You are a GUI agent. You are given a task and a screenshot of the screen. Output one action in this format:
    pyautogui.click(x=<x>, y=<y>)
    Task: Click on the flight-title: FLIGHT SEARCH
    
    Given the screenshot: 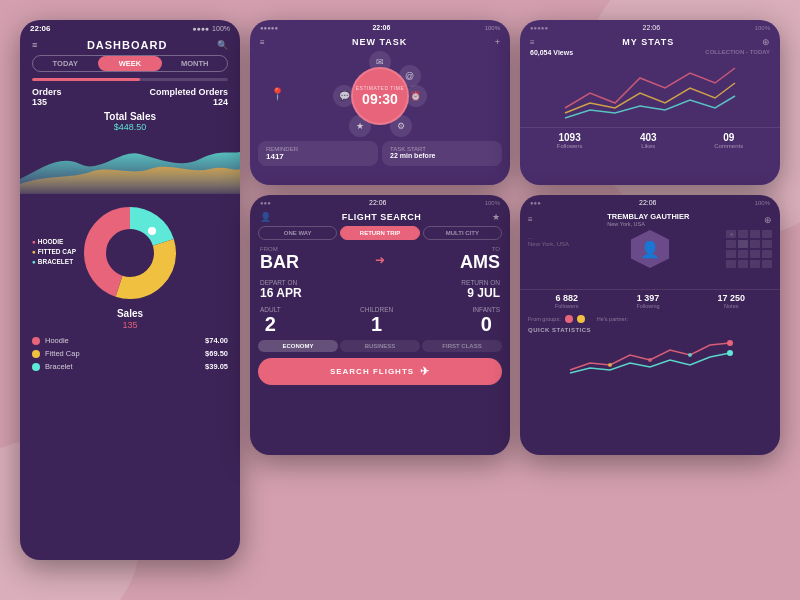 What is the action you would take?
    pyautogui.click(x=382, y=217)
    